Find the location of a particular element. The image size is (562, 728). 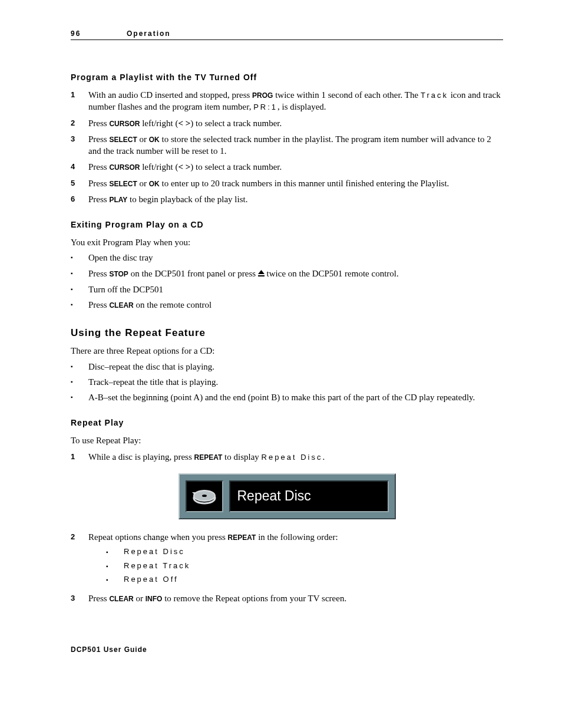

list-item: Disc–repeat the disc that is playing. is located at coordinates (151, 367).